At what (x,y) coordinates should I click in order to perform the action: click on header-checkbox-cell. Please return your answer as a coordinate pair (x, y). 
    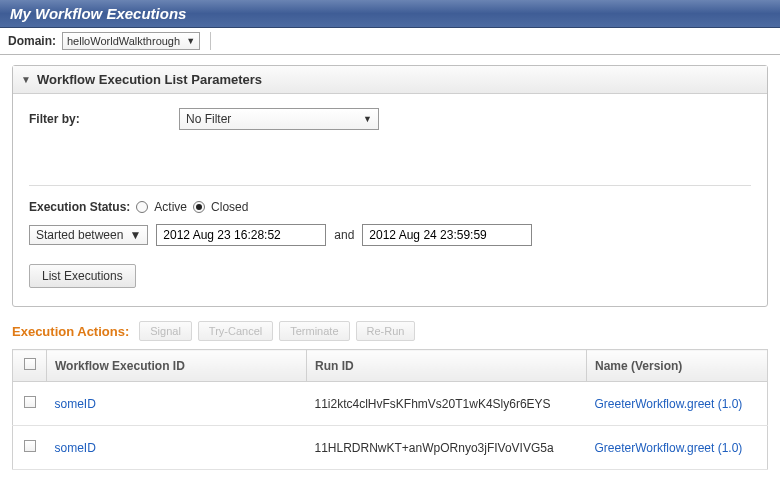
    Looking at the image, I should click on (30, 366).